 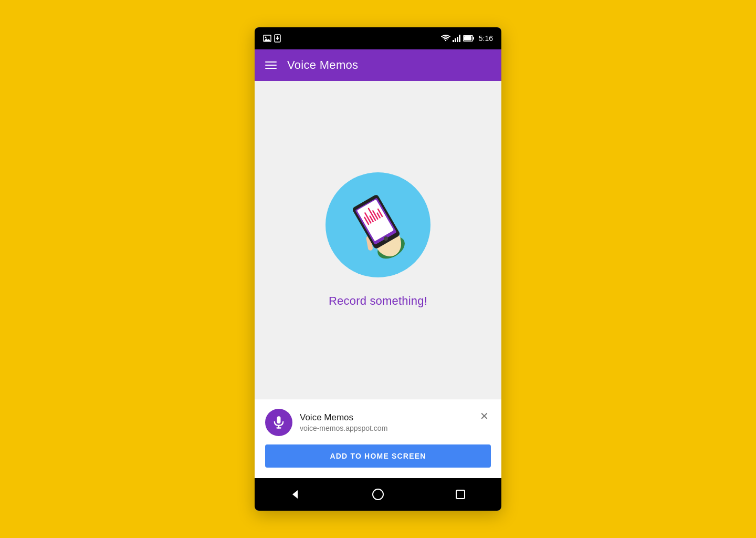 I want to click on recents-button, so click(x=460, y=494).